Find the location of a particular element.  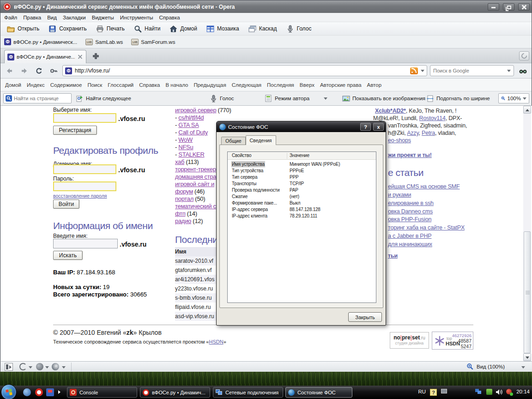

enter-name-input is located at coordinates (85, 244).